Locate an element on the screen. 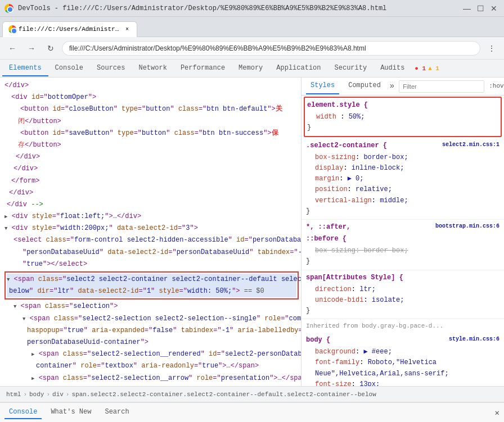 The height and width of the screenshot is (422, 504). styles-filter-input is located at coordinates (442, 87).